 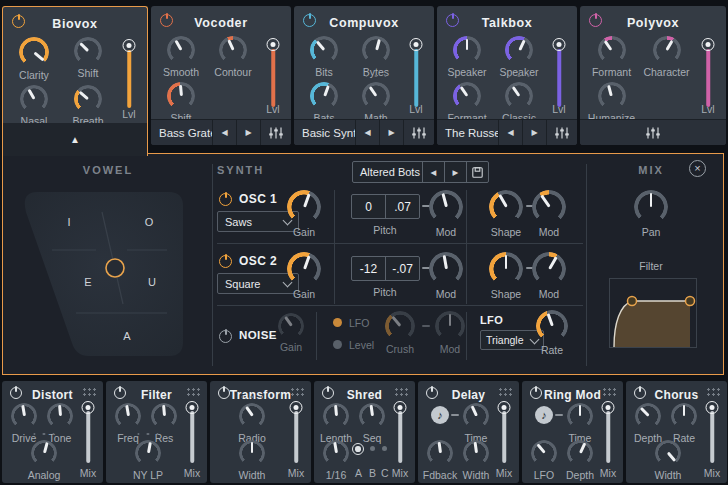 What do you see at coordinates (506, 207) in the screenshot?
I see `osc1-shape-knob` at bounding box center [506, 207].